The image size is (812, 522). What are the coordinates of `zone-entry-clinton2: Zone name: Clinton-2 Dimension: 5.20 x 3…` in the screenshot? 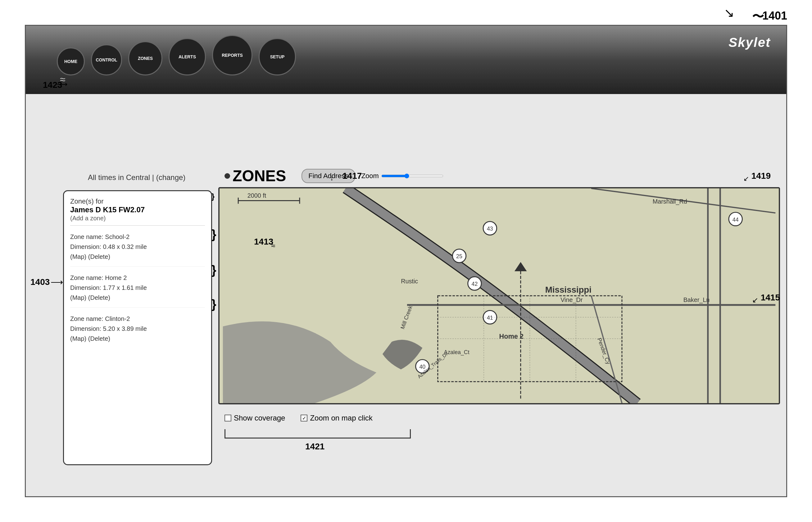 It's located at (138, 331).